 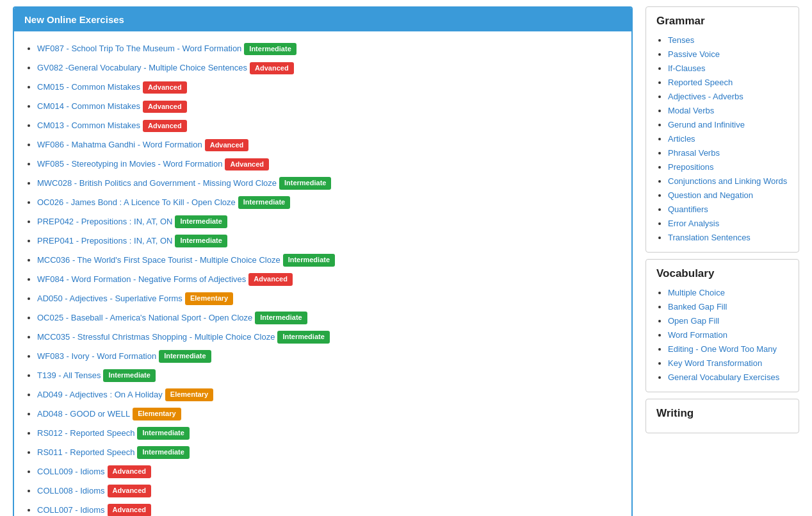 What do you see at coordinates (694, 223) in the screenshot?
I see `grammar-link: Error Analysis` at bounding box center [694, 223].